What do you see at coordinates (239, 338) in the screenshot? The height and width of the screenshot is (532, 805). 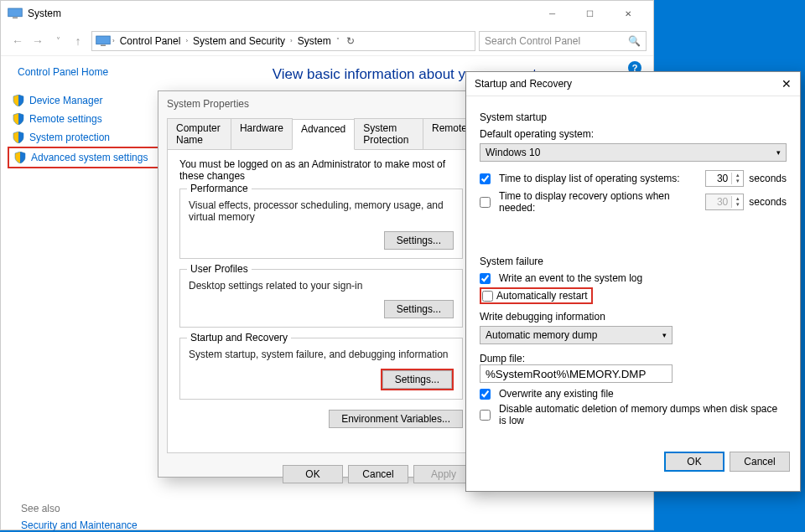 I see `group-title: Startup and Recovery` at bounding box center [239, 338].